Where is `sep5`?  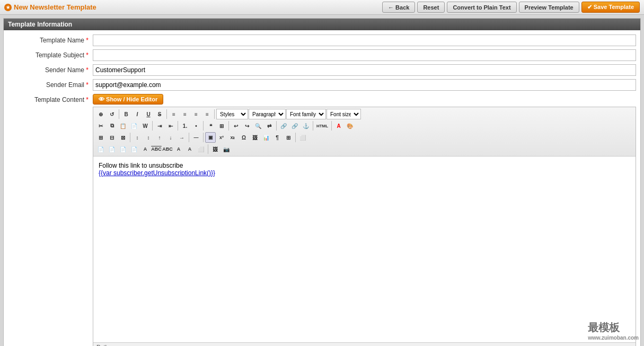 sep5 is located at coordinates (178, 126).